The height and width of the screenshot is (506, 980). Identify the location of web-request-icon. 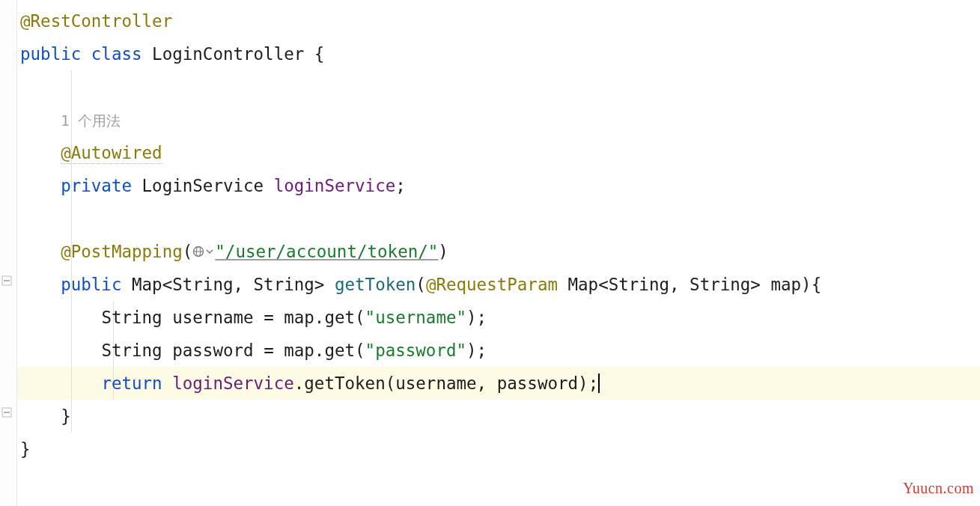
(198, 252).